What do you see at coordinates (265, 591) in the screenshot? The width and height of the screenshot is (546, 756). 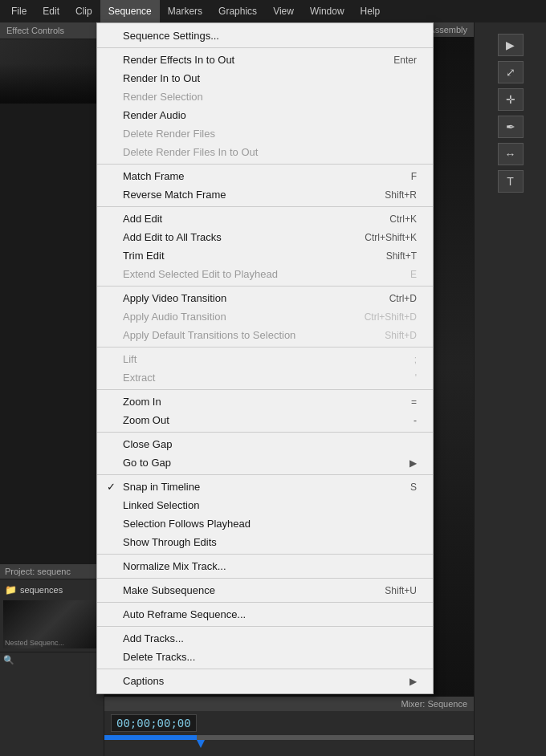 I see `make-subsequence-item: Make Subsequence Shift+U` at bounding box center [265, 591].